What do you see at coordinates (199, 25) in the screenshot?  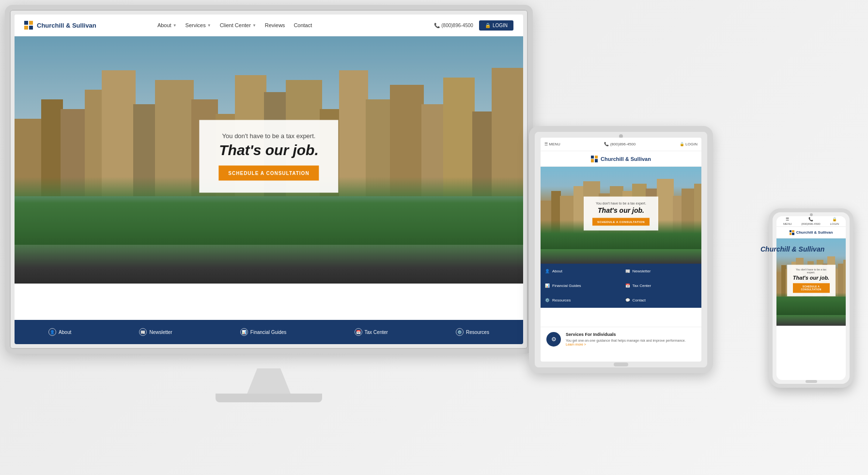 I see `nav-services: Services ▼` at bounding box center [199, 25].